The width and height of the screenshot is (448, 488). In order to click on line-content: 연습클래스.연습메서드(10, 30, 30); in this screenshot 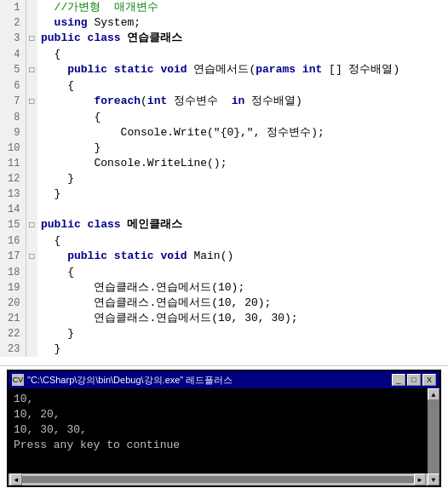, I will do `click(243, 319)`.